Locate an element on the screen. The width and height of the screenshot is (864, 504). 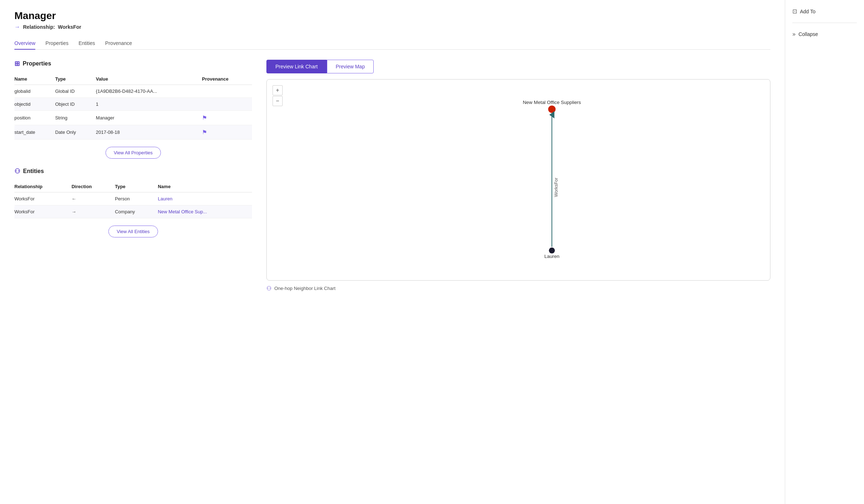
prop-name: start_date is located at coordinates (35, 132).